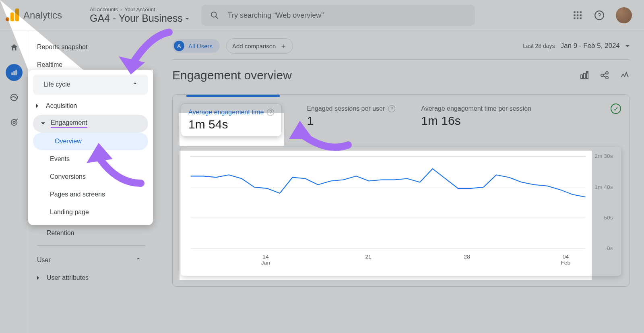  I want to click on date-range: Jan 9 - Feb 5, 2024, so click(590, 46).